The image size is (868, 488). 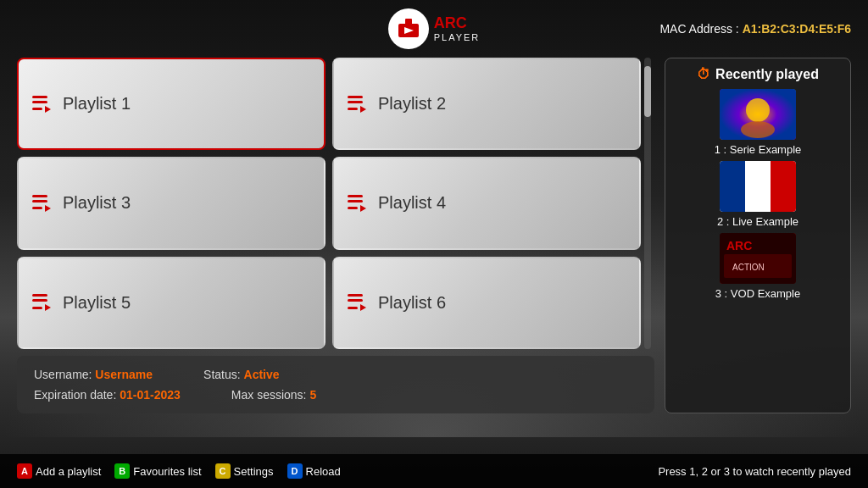 I want to click on btn-a-container: A Add a playlist, so click(x=59, y=471).